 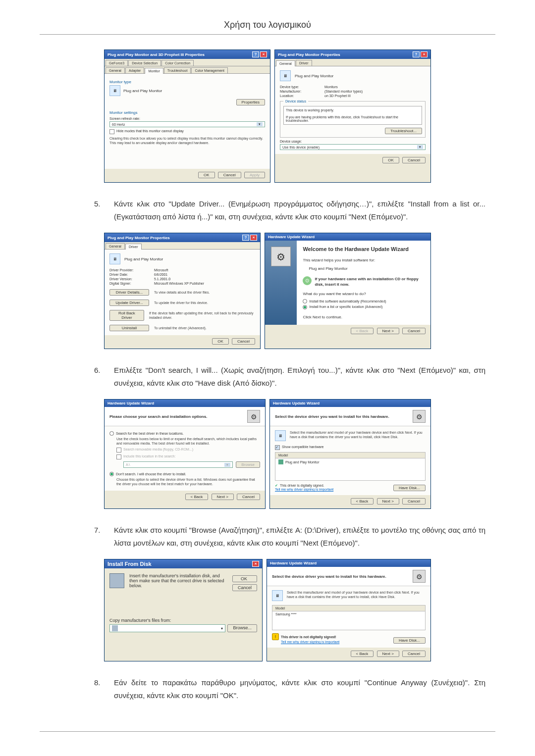 I want to click on model-item: Plug and Play Monitor, so click(x=350, y=462).